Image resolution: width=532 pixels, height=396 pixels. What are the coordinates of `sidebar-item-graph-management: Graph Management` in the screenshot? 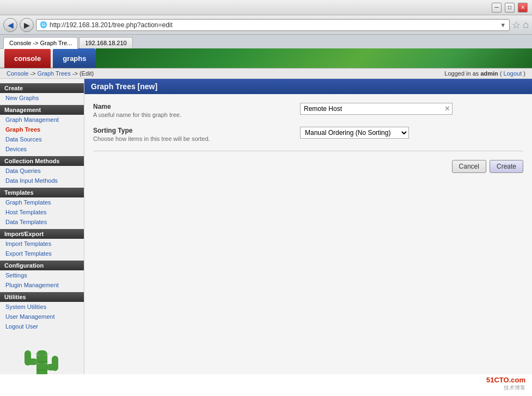 It's located at (42, 120).